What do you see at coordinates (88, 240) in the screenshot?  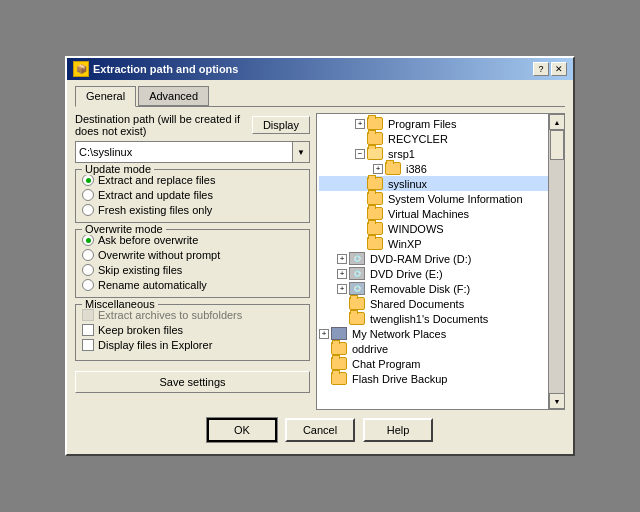 I see `radio-ask-indicator` at bounding box center [88, 240].